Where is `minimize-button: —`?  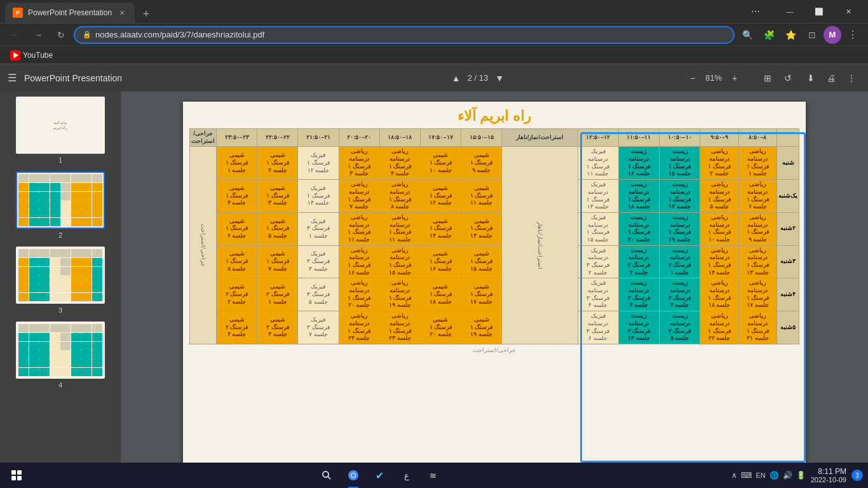 minimize-button: — is located at coordinates (790, 11).